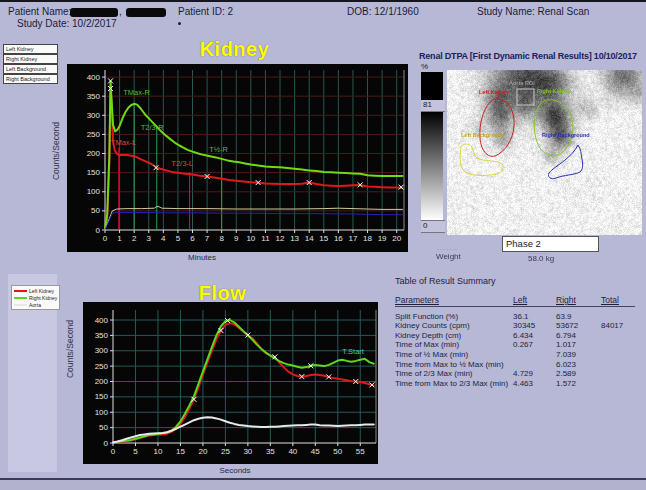 Image resolution: width=646 pixels, height=490 pixels. I want to click on colorbar-unit: %, so click(424, 66).